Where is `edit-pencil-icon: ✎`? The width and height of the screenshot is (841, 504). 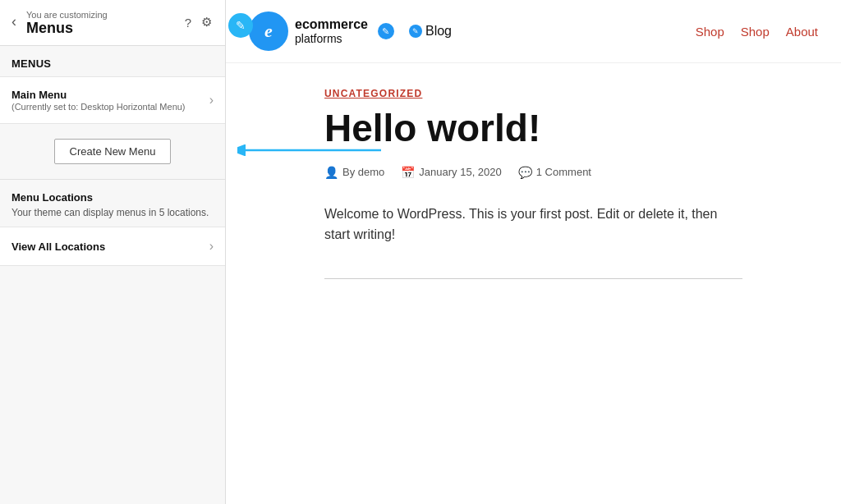 edit-pencil-icon: ✎ is located at coordinates (241, 25).